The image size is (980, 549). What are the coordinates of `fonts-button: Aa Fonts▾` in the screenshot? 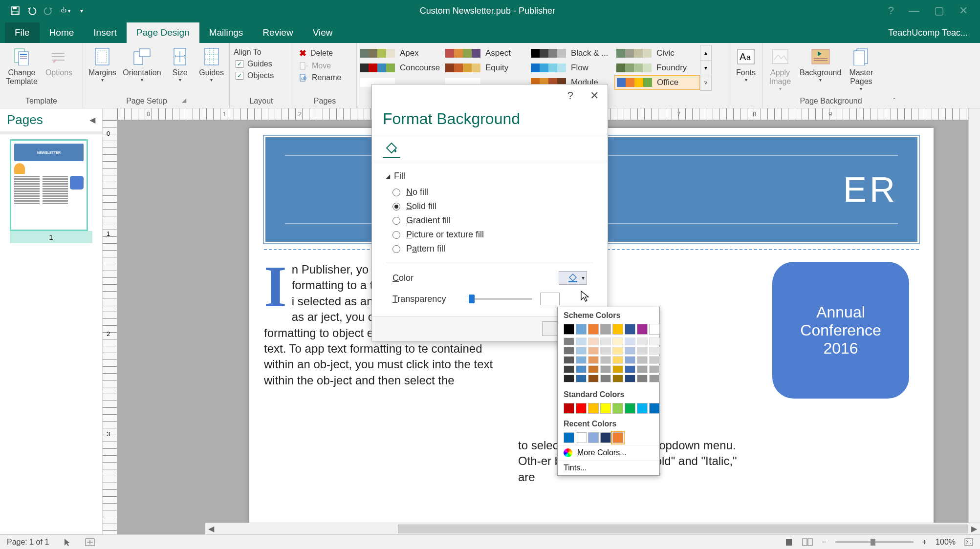 It's located at (746, 64).